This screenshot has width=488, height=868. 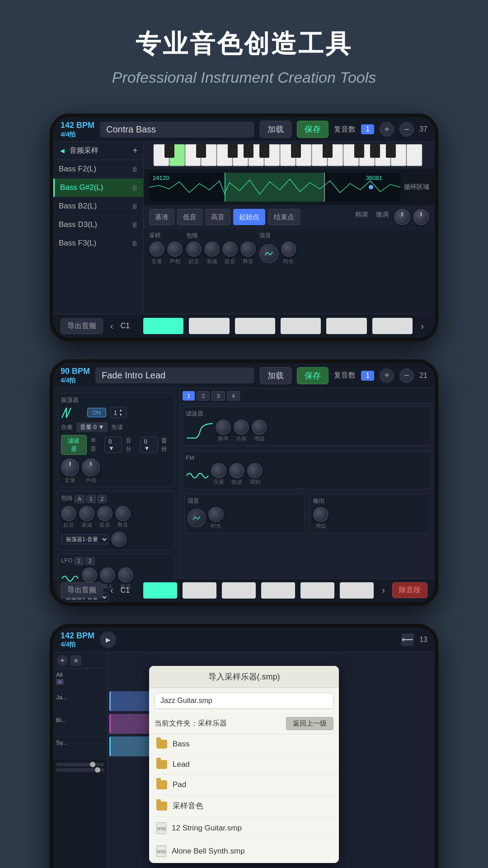 I want to click on load-btn-1: 加载, so click(x=276, y=129).